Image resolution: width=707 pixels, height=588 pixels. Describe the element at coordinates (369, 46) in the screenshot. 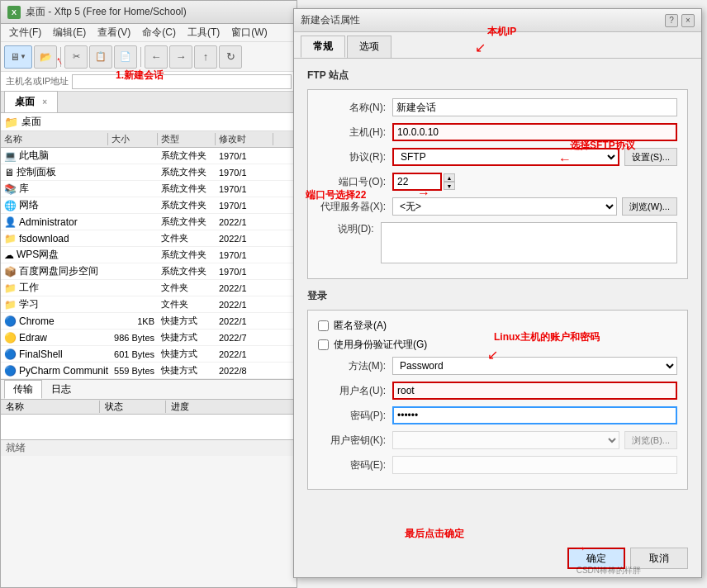

I see `tab-options: 选项` at that location.